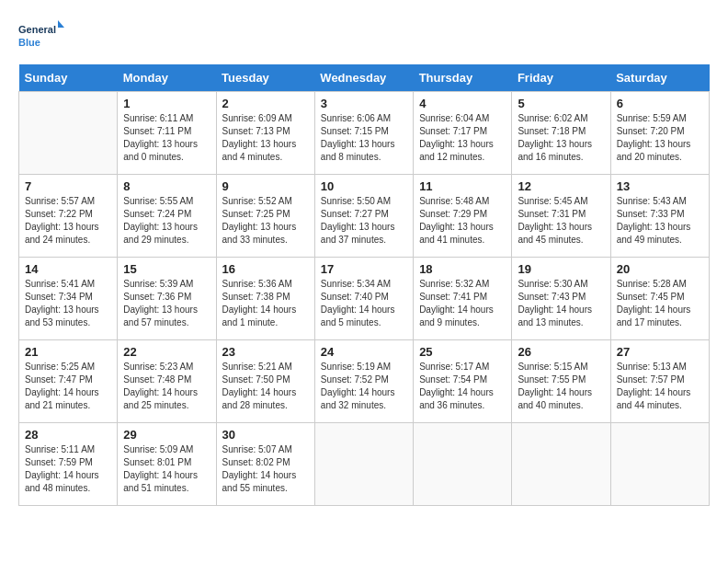  I want to click on day-info: Sunrise: 5:52 AM Sunset: 7:25 PM Dayligh…, so click(266, 221).